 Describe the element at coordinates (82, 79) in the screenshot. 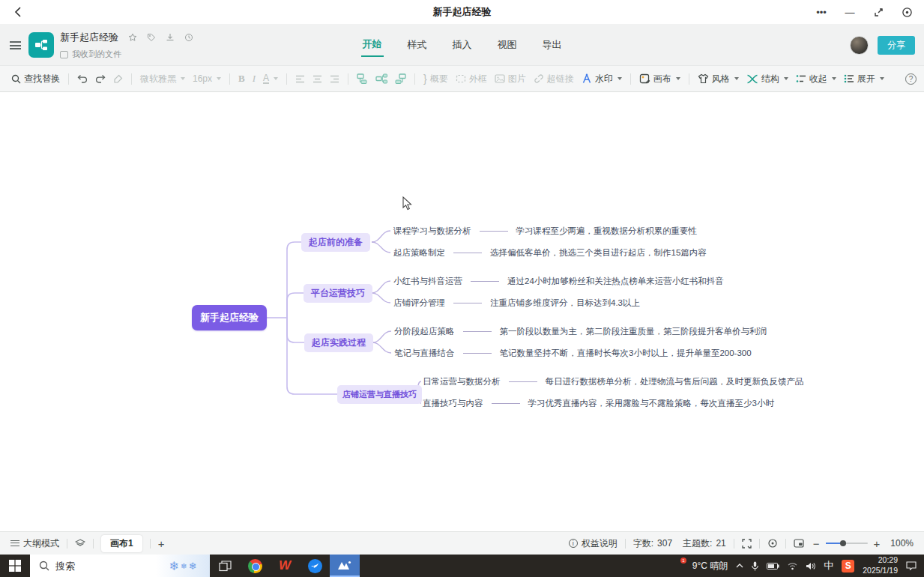

I see `undo-button` at that location.